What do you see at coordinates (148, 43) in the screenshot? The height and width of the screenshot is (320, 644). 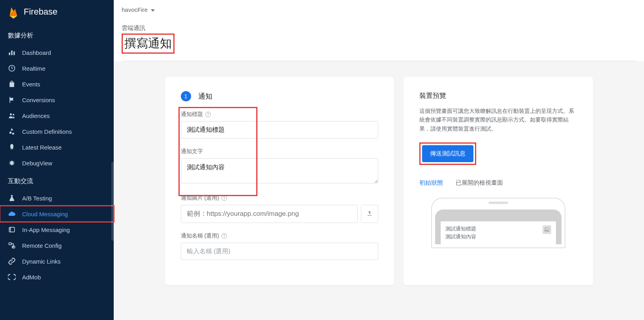 I see `page-title-text: 撰寫通知` at bounding box center [148, 43].